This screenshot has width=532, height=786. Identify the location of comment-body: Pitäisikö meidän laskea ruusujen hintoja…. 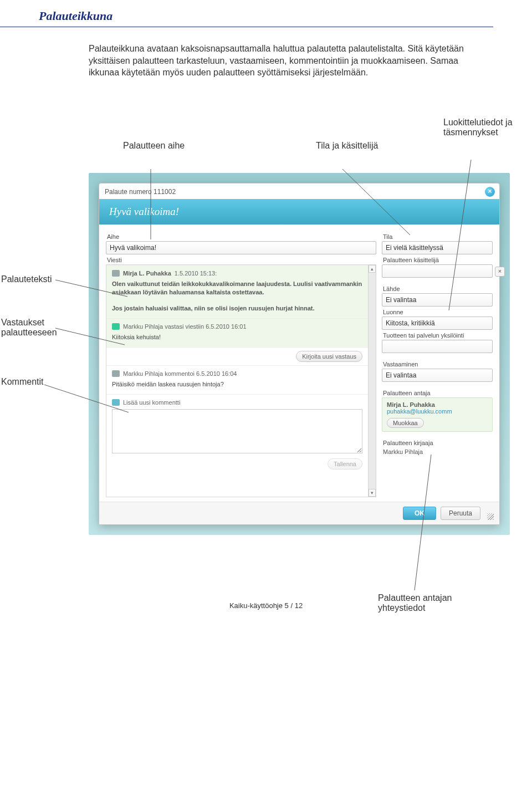
(237, 385).